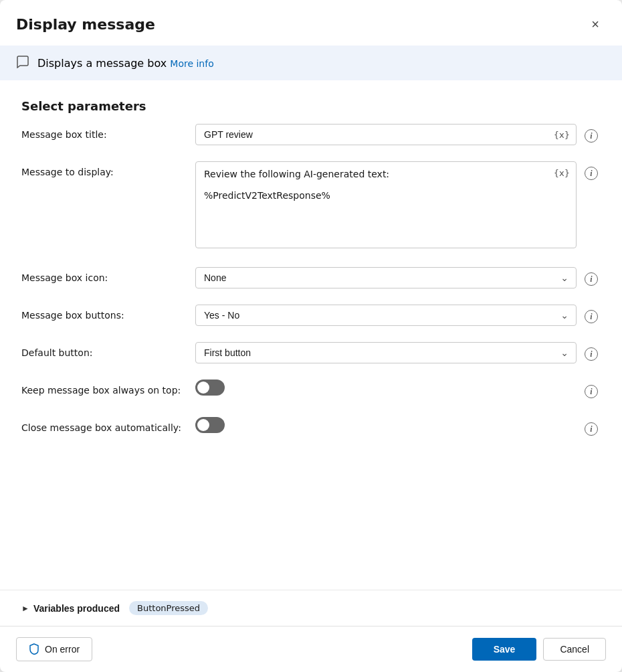 Image resolution: width=622 pixels, height=672 pixels. Describe the element at coordinates (311, 135) in the screenshot. I see `form-row-title: Message box title: {x} i` at that location.